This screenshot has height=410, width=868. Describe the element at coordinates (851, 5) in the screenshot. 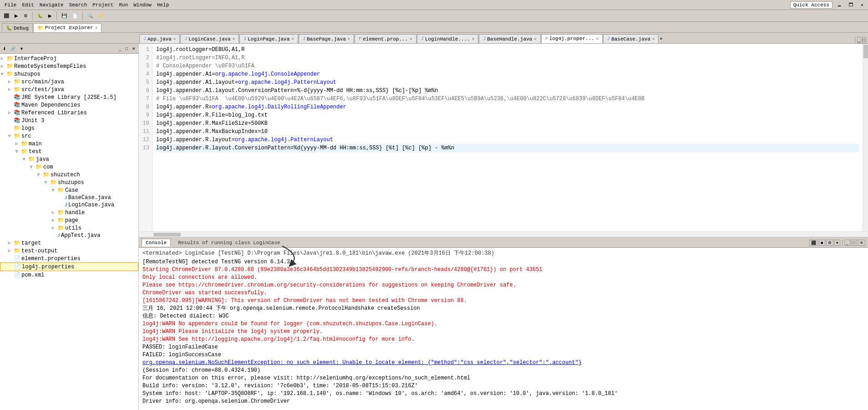

I see `window-maximize: 🗖` at that location.